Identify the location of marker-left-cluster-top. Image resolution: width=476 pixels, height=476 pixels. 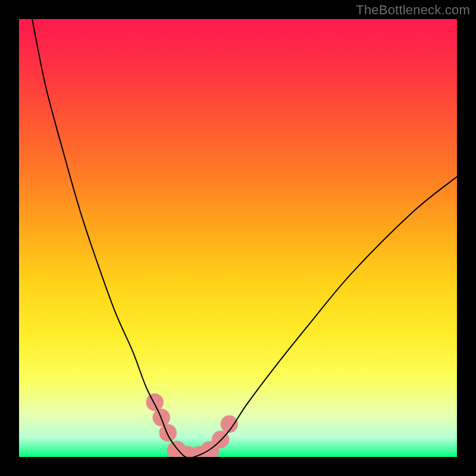
(155, 402).